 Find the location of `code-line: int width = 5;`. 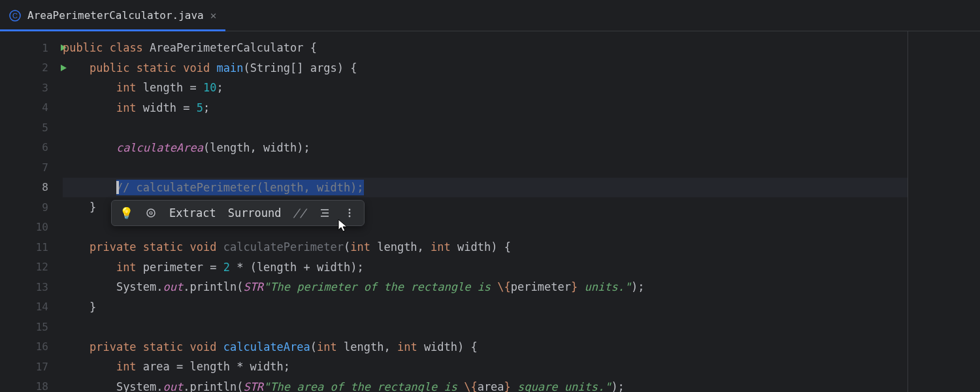

code-line: int width = 5; is located at coordinates (485, 108).